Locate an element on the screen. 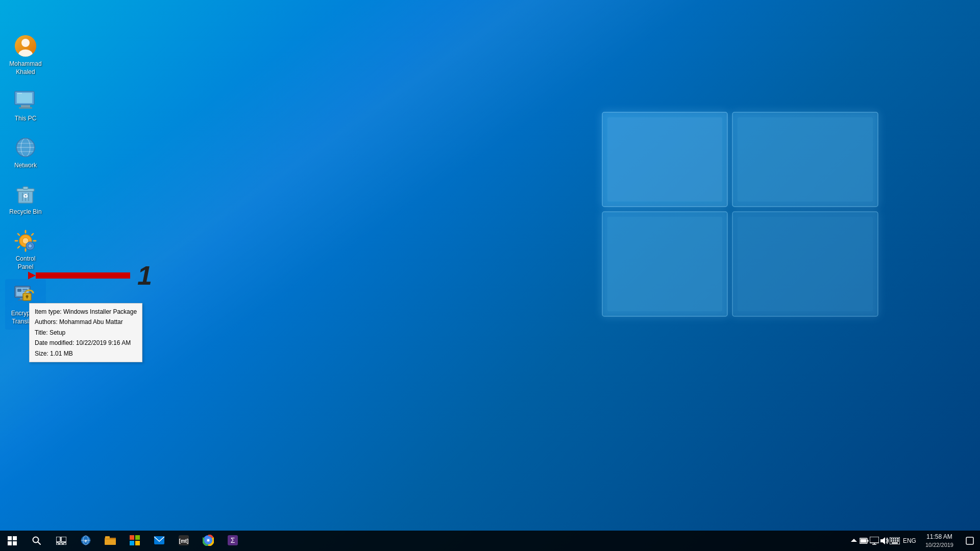 This screenshot has width=980, height=551. taskbar-app-mt1: [mt] is located at coordinates (184, 541).